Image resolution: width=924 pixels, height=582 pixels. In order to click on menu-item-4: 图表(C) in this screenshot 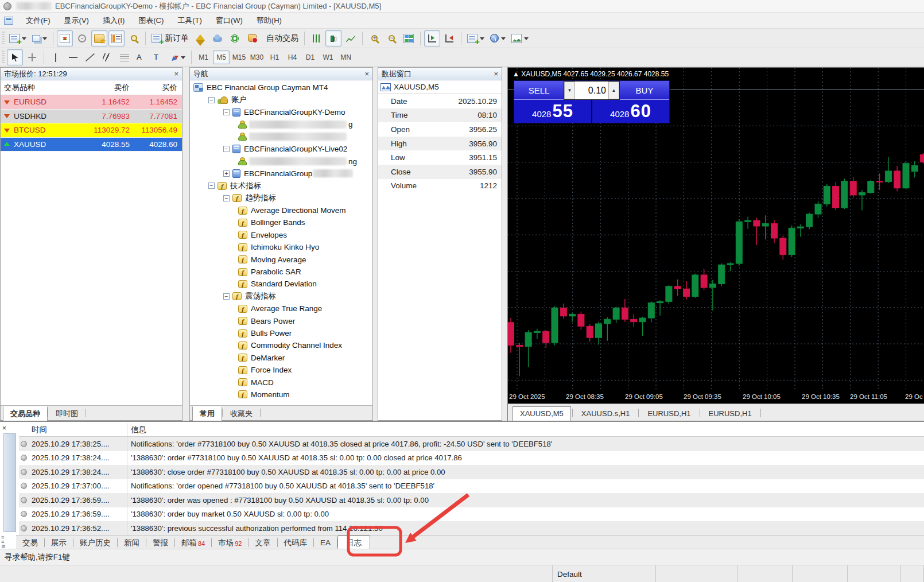, I will do `click(151, 21)`.